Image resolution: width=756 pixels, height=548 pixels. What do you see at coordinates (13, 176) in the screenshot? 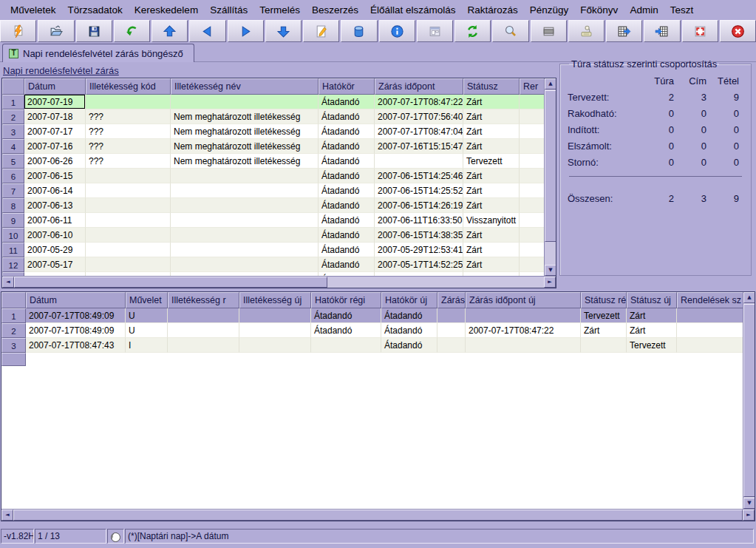
I see `row-number: 6` at bounding box center [13, 176].